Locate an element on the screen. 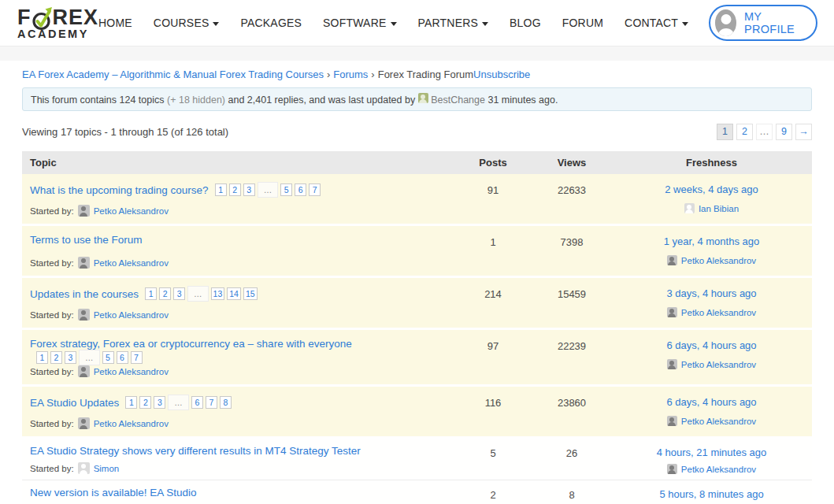 The image size is (834, 504). topic-title-link: What is the upcoming trading course? is located at coordinates (120, 191).